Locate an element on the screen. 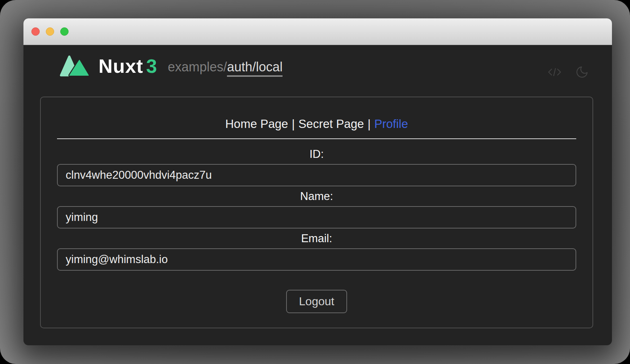  logout-row: Logout is located at coordinates (317, 301).